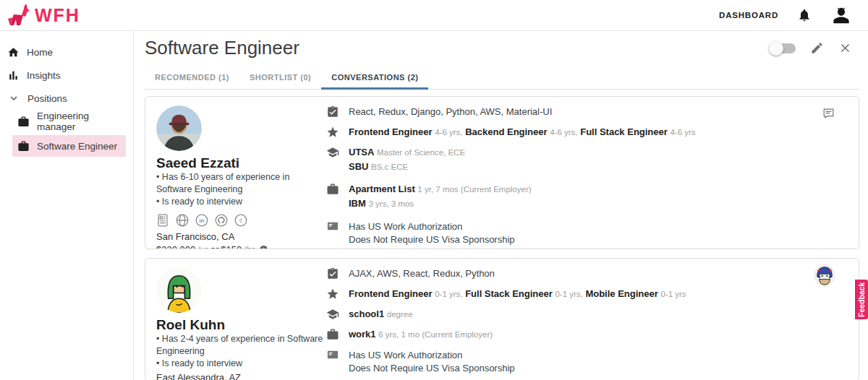  What do you see at coordinates (203, 221) in the screenshot?
I see `svg-text: in` at bounding box center [203, 221].